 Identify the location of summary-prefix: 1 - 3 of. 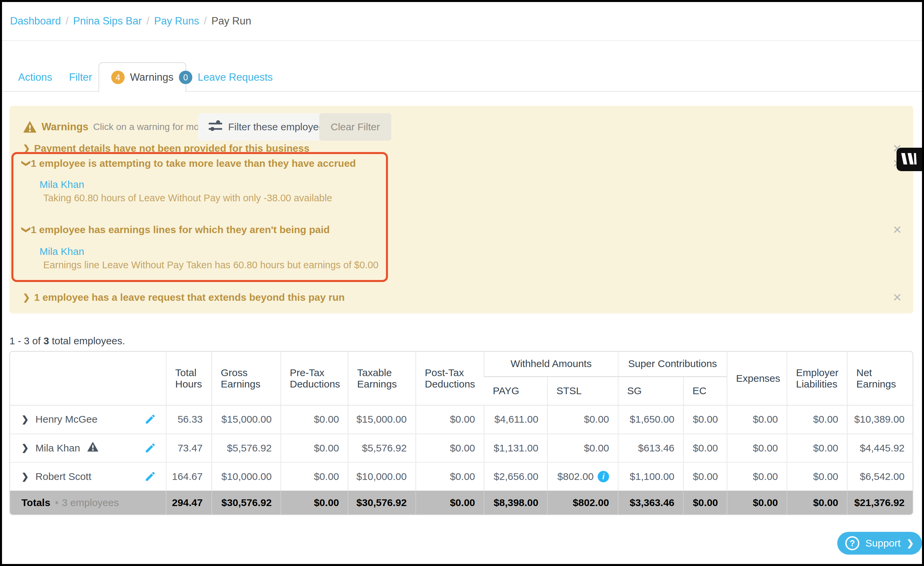
(25, 341).